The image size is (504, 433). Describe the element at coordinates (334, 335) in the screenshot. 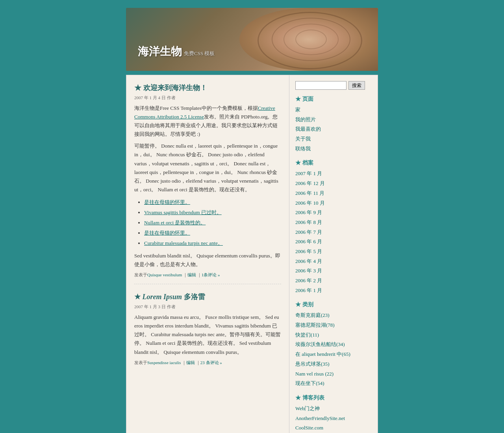

I see `list-item: 快篮们(11)` at that location.